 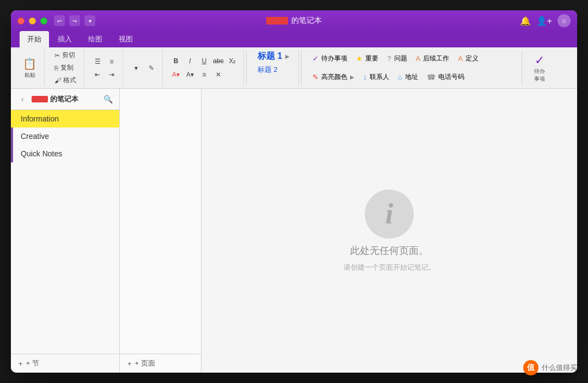 I want to click on add-page-button: + + 页面, so click(x=160, y=363).